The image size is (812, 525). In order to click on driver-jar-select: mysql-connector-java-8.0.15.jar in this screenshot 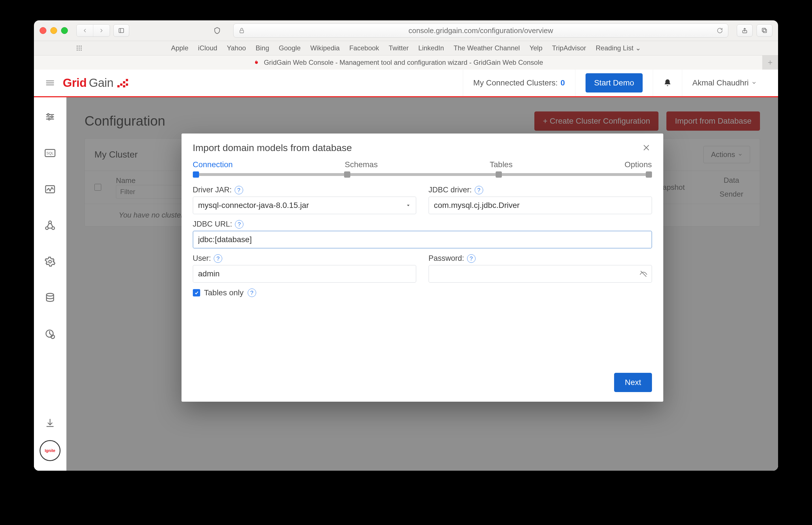, I will do `click(305, 205)`.